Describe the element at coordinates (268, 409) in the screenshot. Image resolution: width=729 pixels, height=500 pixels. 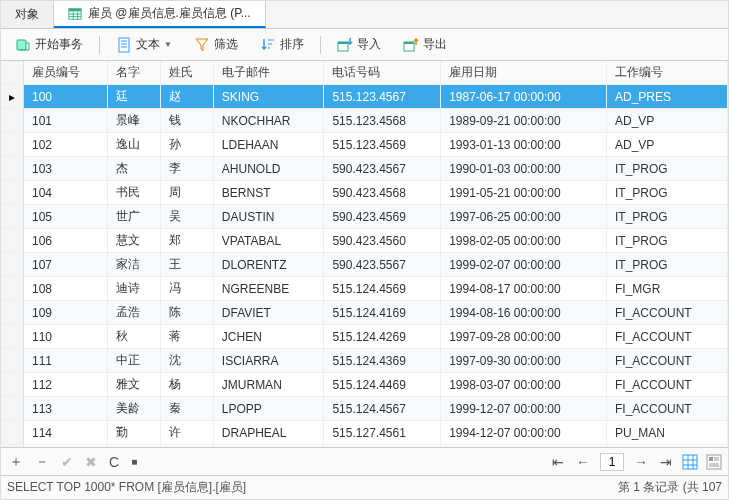
I see `cell: LPOPP` at that location.